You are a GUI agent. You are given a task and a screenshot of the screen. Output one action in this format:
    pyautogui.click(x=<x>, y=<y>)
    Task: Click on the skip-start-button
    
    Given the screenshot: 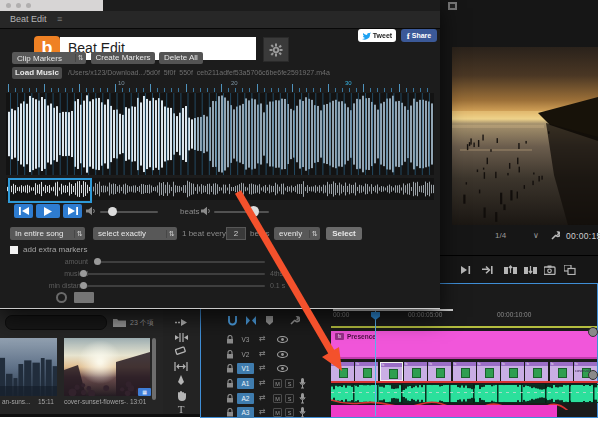 What is the action you would take?
    pyautogui.click(x=24, y=211)
    